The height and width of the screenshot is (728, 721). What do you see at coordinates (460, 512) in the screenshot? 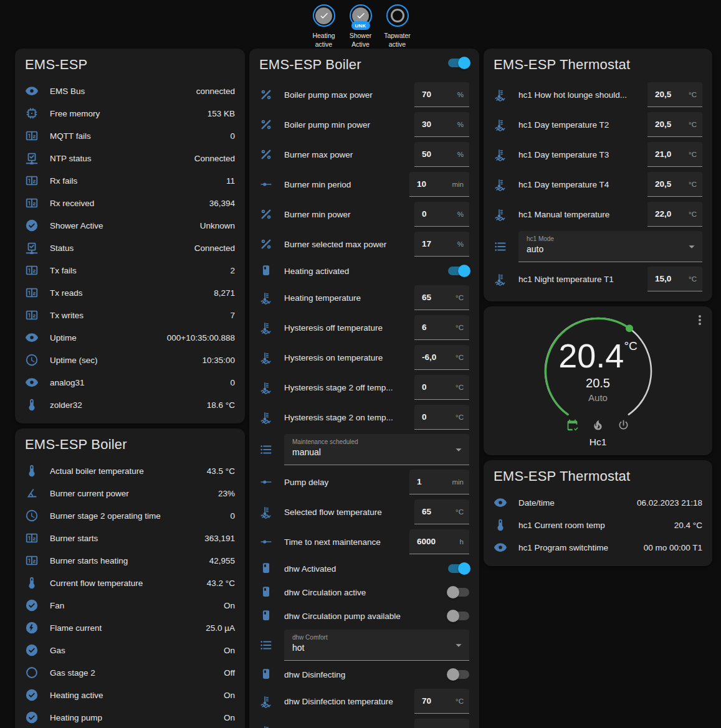
I see `number-unit: °C` at bounding box center [460, 512].